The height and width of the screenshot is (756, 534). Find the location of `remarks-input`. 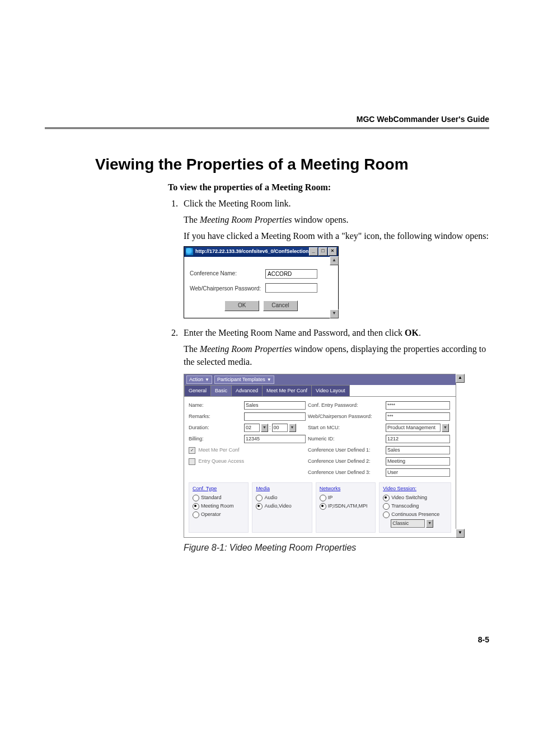

remarks-input is located at coordinates (275, 416).